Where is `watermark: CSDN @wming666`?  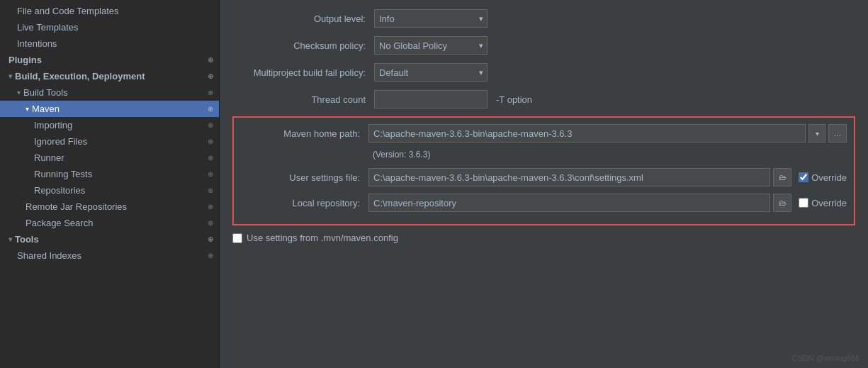 watermark: CSDN @wming666 is located at coordinates (825, 358).